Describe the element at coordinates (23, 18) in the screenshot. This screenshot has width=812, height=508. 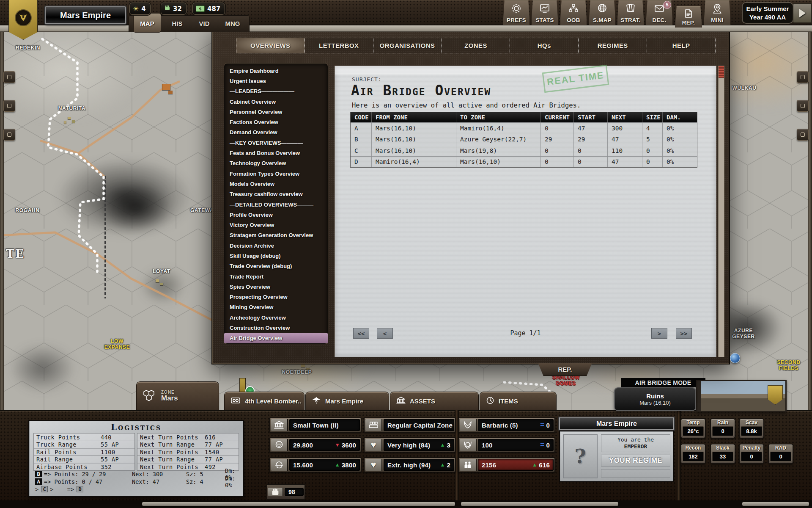
I see `empire-crest-icon` at that location.